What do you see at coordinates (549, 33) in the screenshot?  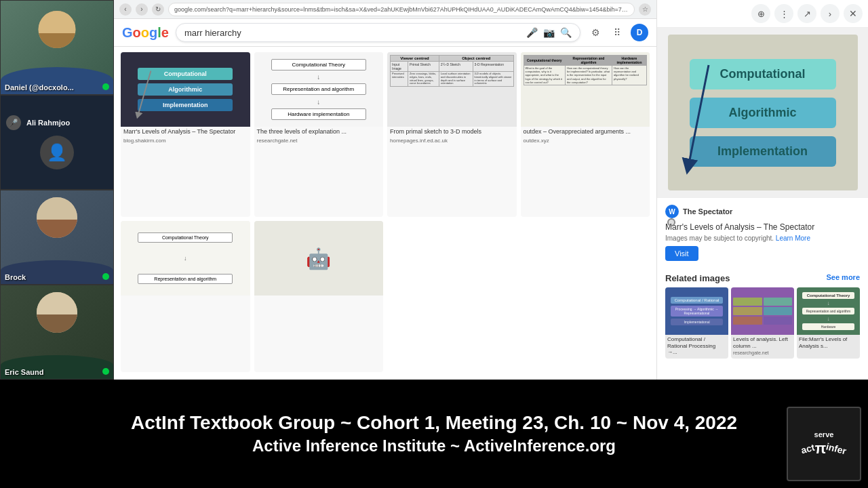 I see `image-search-icon: 📷` at bounding box center [549, 33].